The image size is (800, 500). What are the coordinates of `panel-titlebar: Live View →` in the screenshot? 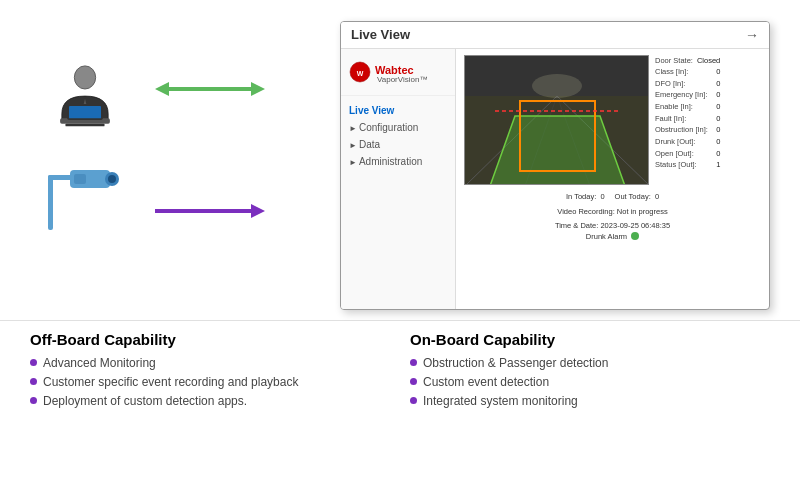 It's located at (555, 36).